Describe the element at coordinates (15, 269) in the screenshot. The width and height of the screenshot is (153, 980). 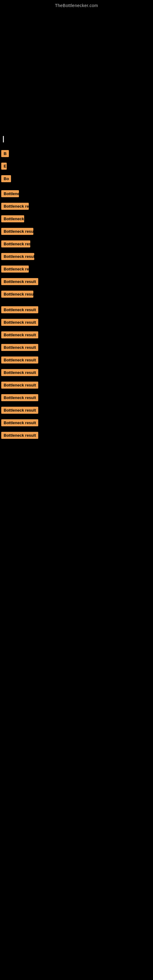
I see `result-label-7: Bottleneck result` at that location.